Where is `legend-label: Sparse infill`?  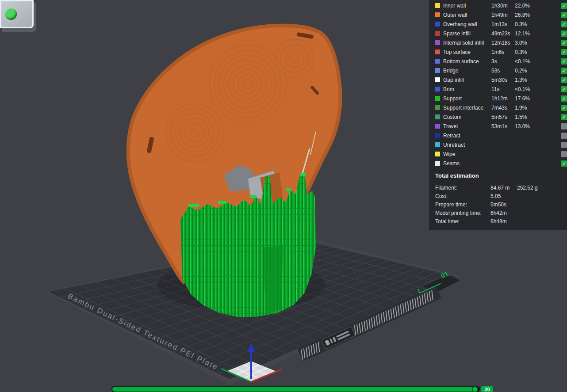 legend-label: Sparse infill is located at coordinates (467, 34).